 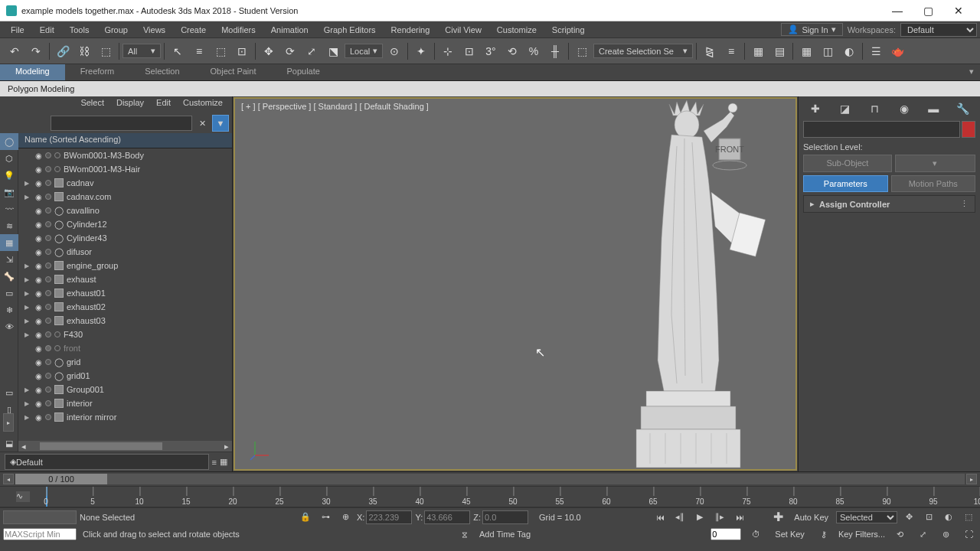 What do you see at coordinates (972, 72) in the screenshot?
I see `ribbon-expand-icon: ▾` at bounding box center [972, 72].